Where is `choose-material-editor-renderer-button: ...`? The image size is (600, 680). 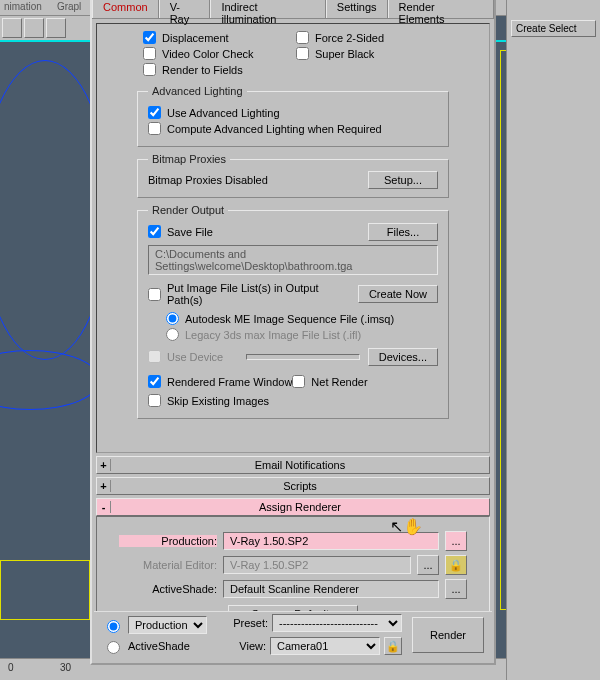 choose-material-editor-renderer-button: ... is located at coordinates (428, 565).